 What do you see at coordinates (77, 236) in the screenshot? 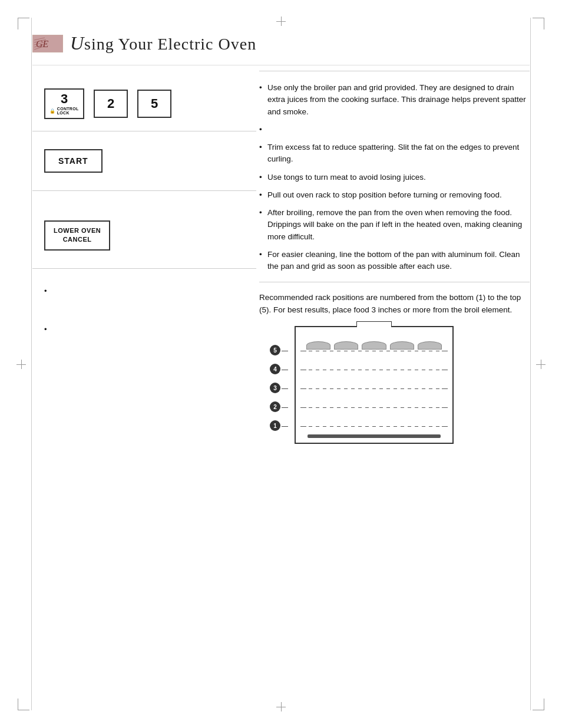
I see `lower-oven-cancel-button: LOWER OVEN CANCEL` at bounding box center [77, 236].